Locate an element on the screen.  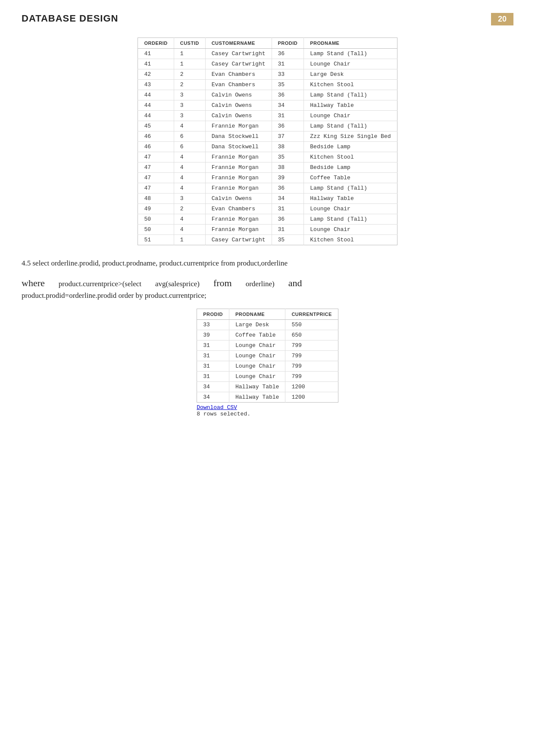
table-row: 411Casey Cartwright36Lamp Stand (Tall) is located at coordinates (267, 54).